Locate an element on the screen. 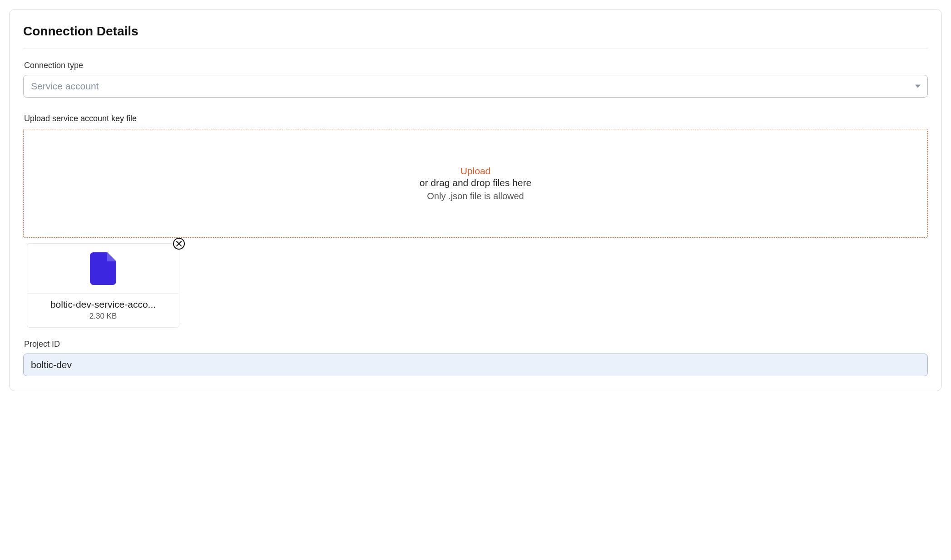  uploaded-file-size: 2.30 KB is located at coordinates (103, 316).